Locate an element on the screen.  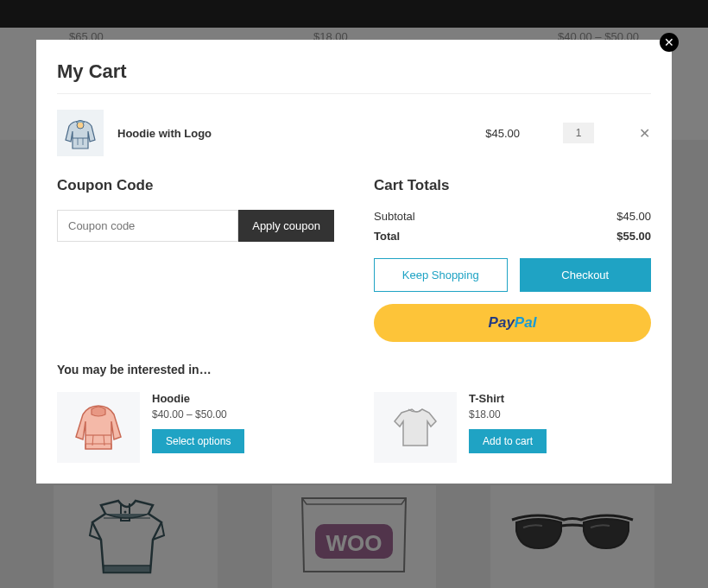
paypal-logo-pal: Pal is located at coordinates (526, 323).